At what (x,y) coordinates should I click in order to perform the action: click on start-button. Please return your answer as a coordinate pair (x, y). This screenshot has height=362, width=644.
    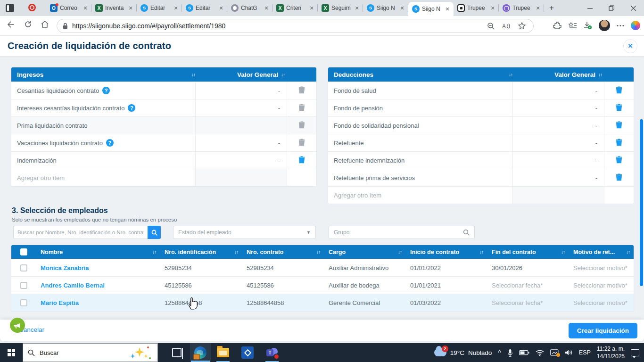
    Looking at the image, I should click on (11, 353).